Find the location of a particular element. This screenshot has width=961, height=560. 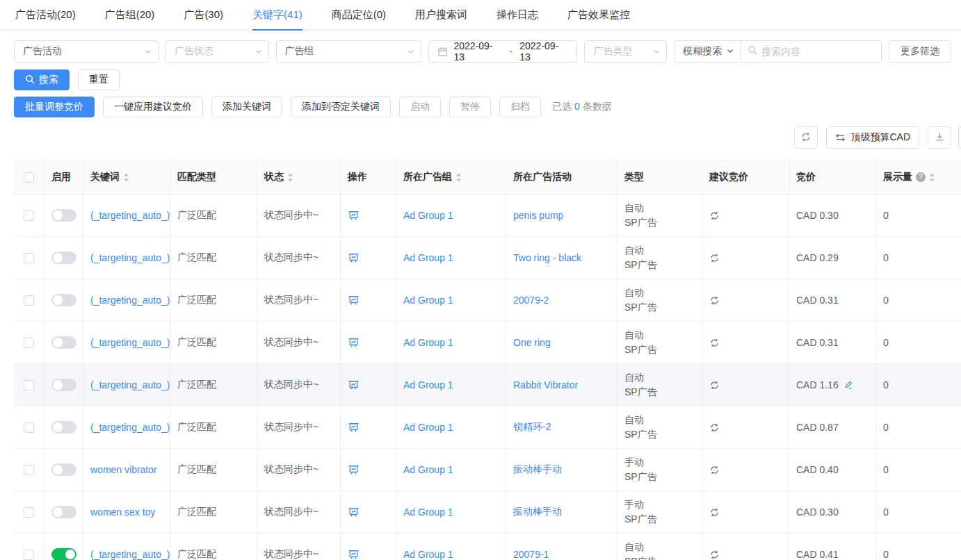

edit-bid-icon is located at coordinates (848, 385).